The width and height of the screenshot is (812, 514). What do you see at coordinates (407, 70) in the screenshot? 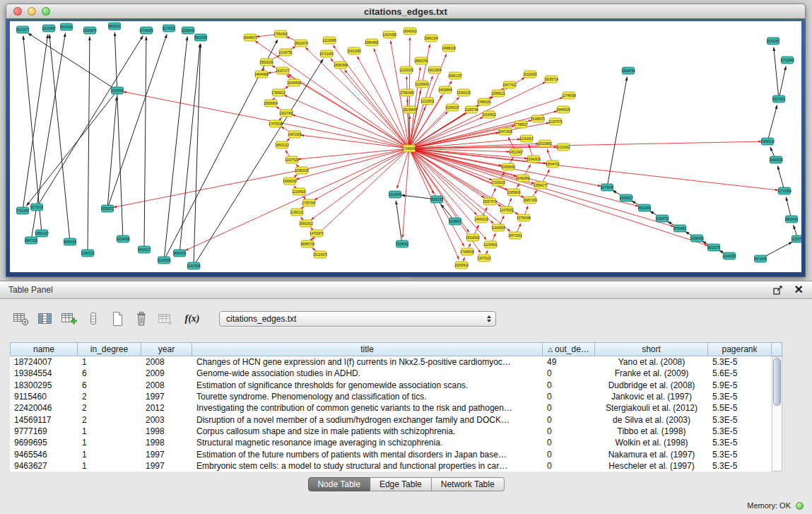
I see `network-node: 12232033` at bounding box center [407, 70].